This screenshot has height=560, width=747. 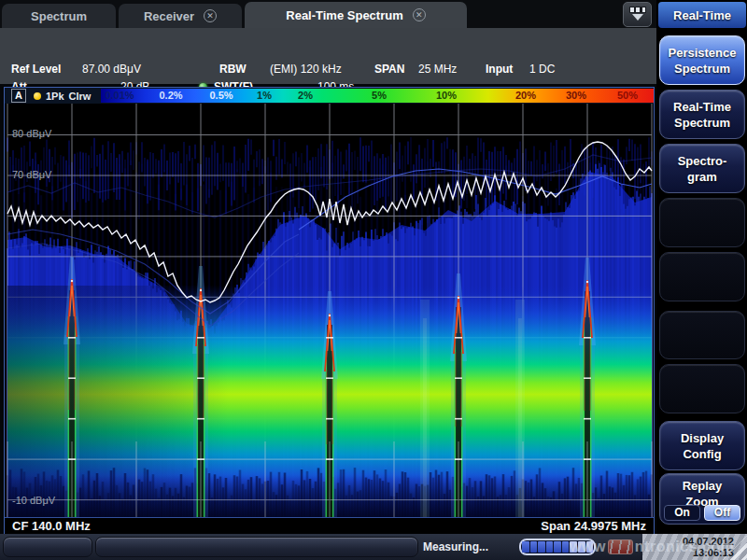 I want to click on input-label: Input, so click(x=499, y=69).